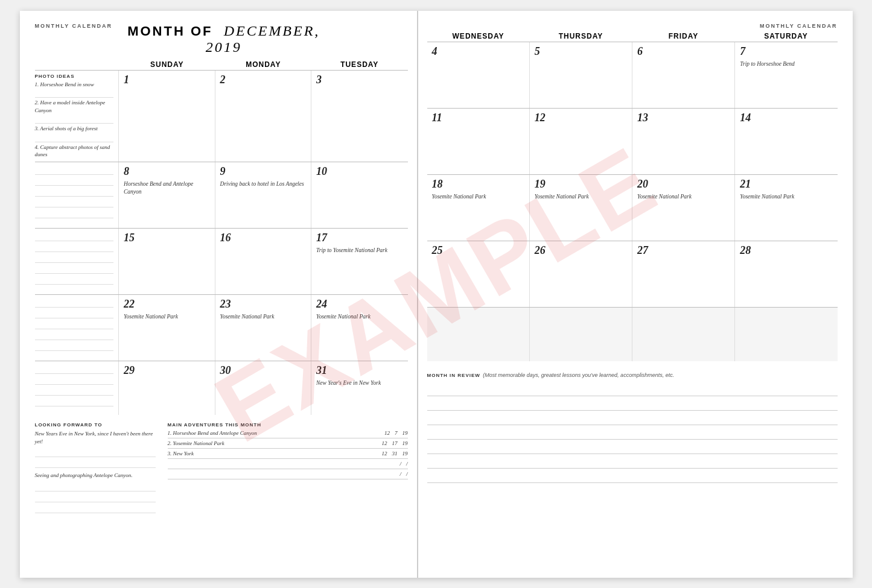 This screenshot has width=872, height=588. What do you see at coordinates (288, 474) in the screenshot?
I see `adventure-5-blank: //` at bounding box center [288, 474].